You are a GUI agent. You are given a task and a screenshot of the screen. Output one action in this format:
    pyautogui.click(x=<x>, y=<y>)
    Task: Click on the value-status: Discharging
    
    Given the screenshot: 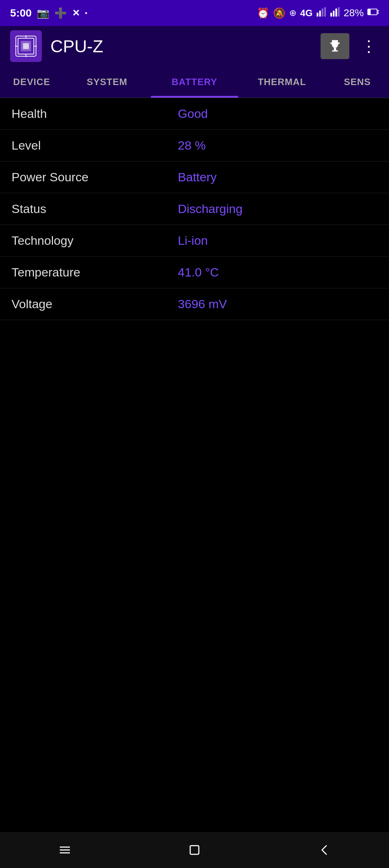 What is the action you would take?
    pyautogui.click(x=278, y=209)
    